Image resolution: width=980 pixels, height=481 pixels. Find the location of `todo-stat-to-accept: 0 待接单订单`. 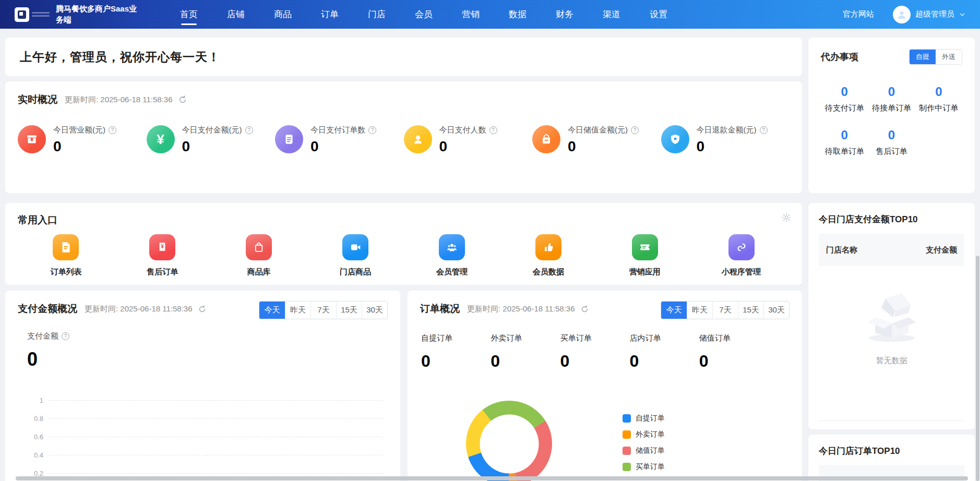

todo-stat-to-accept: 0 待接单订单 is located at coordinates (891, 99).